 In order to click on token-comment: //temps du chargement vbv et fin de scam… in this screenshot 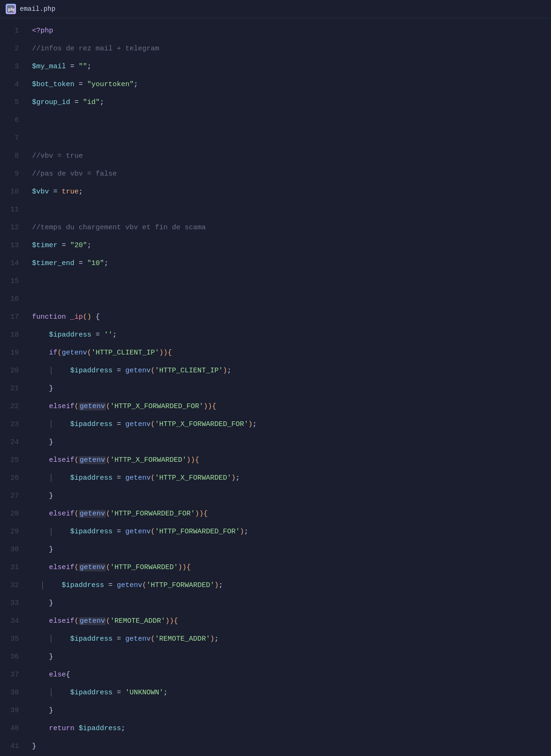, I will do `click(119, 228)`.